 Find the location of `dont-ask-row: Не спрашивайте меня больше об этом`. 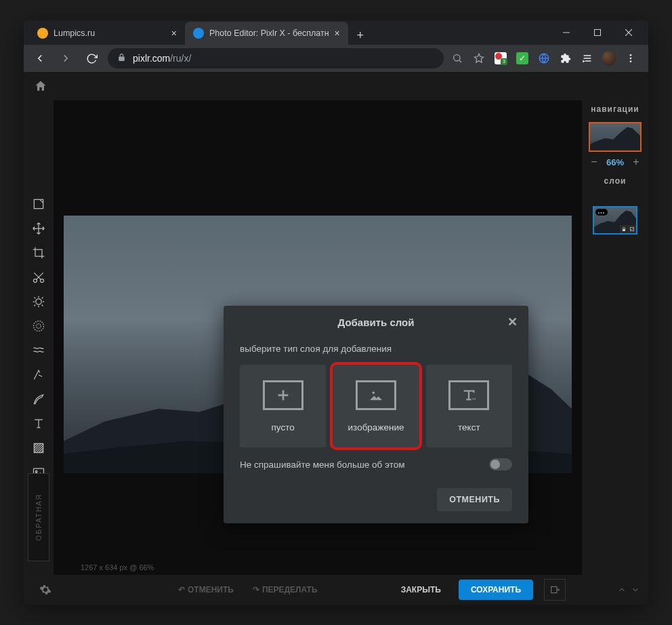

dont-ask-row: Не спрашивайте меня больше об этом is located at coordinates (376, 462).